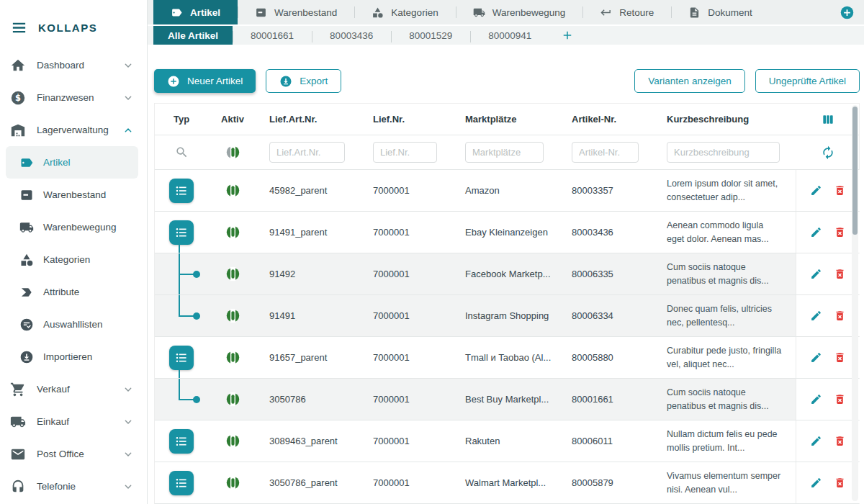  I want to click on table-row: 91491_parent 7000001 Ebay Kleinanzeigen …, so click(507, 233).